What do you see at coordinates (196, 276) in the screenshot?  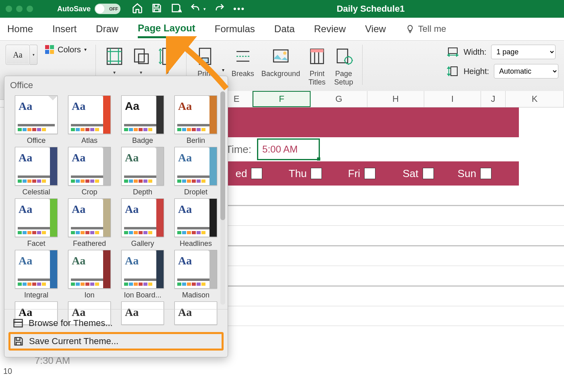 I see `theme-madison: AaMadison` at bounding box center [196, 276].